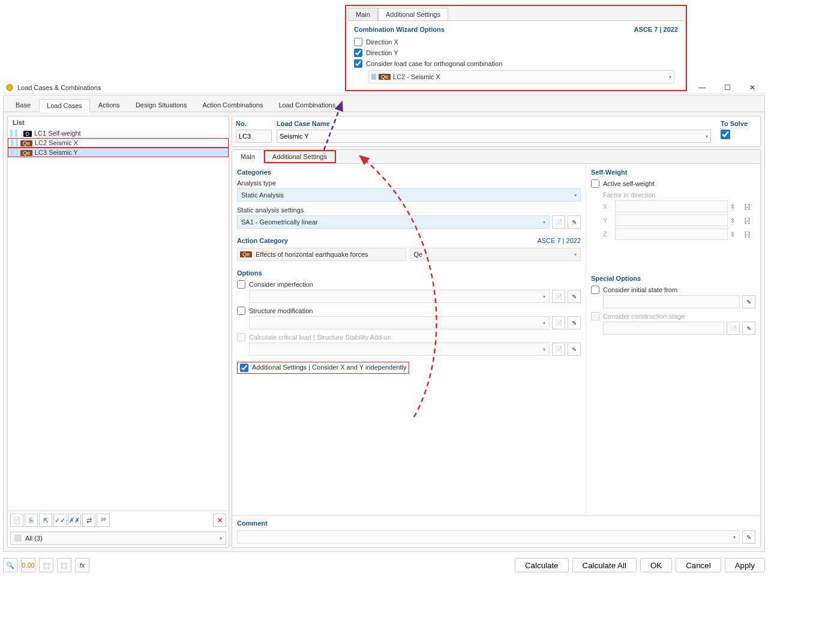 Image resolution: width=840 pixels, height=630 pixels. What do you see at coordinates (26, 143) in the screenshot?
I see `category-badge: Qe` at bounding box center [26, 143].